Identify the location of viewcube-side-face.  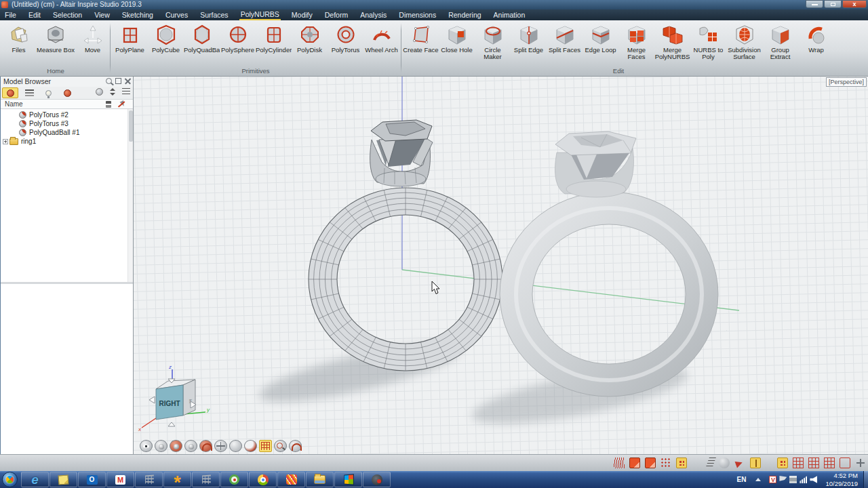
(189, 397).